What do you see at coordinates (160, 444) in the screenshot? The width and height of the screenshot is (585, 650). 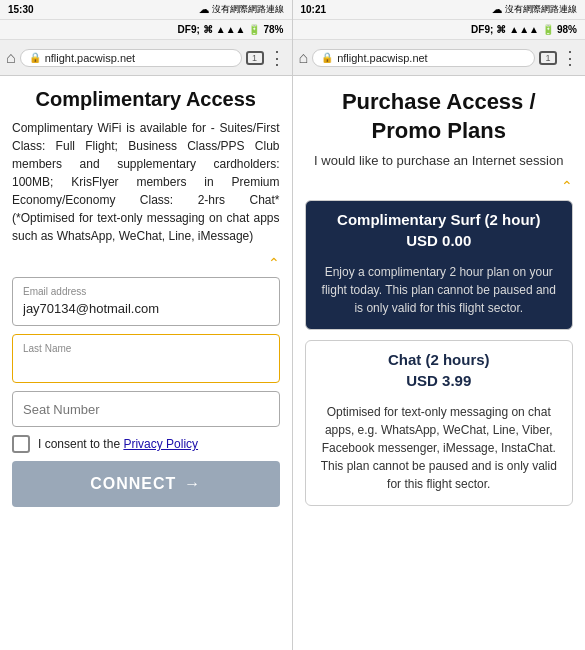 I see `privacy-policy-link: Privacy Policy` at bounding box center [160, 444].